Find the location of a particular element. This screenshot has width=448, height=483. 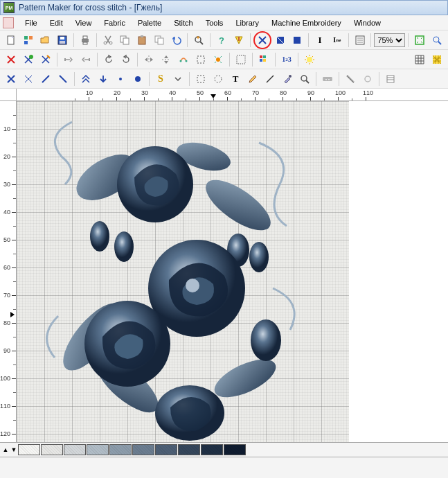

flip-h-button is located at coordinates (149, 60).